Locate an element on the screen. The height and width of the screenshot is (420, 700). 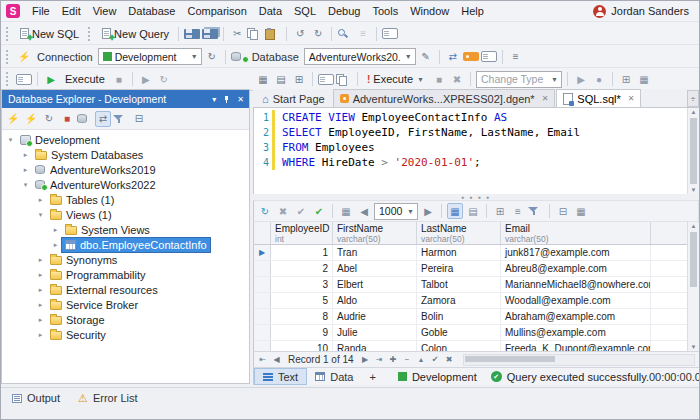
editor-split-handle: ÷ is located at coordinates (693, 98).